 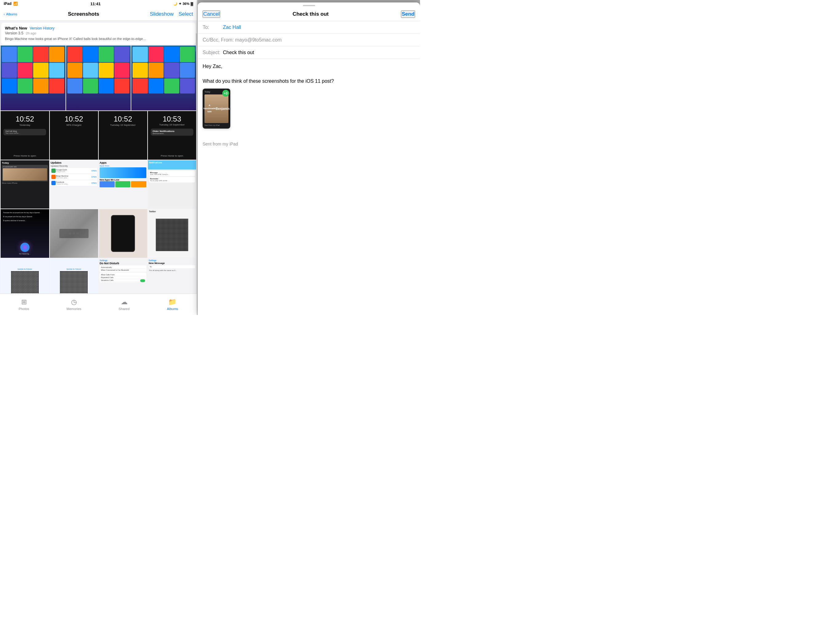 What do you see at coordinates (172, 233) in the screenshot?
I see `photo-thumb: Twitter` at bounding box center [172, 233].